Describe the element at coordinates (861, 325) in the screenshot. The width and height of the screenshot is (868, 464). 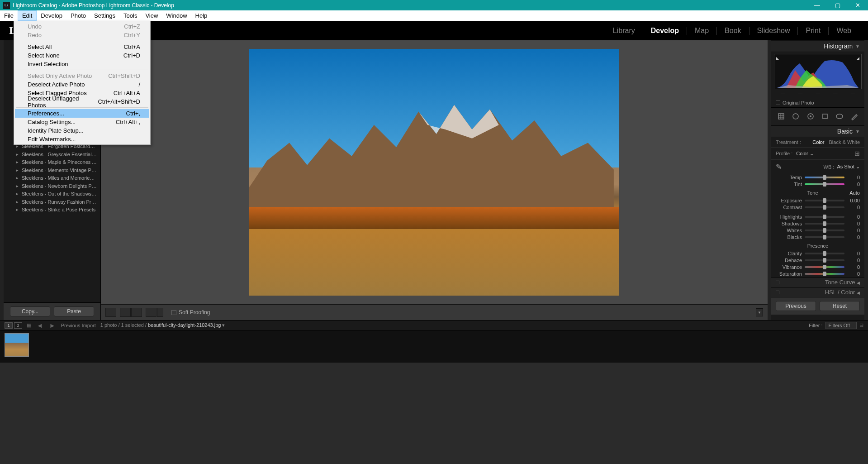
I see `filter-lock-icon: ⊟` at that location.